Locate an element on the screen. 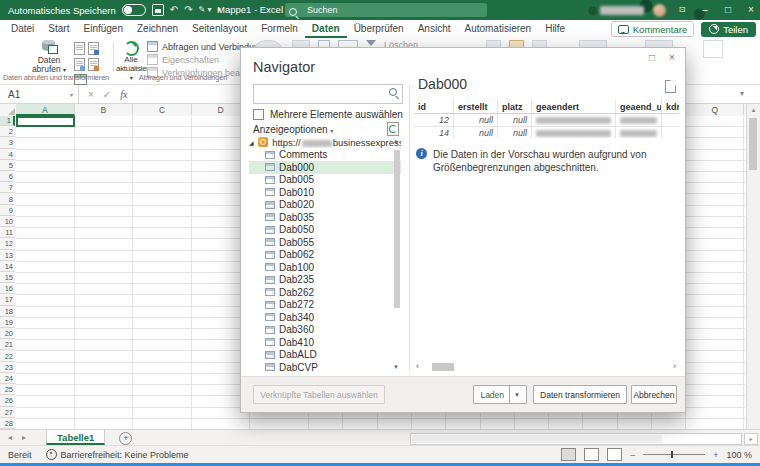  zoom-in-icon: + is located at coordinates (716, 455).